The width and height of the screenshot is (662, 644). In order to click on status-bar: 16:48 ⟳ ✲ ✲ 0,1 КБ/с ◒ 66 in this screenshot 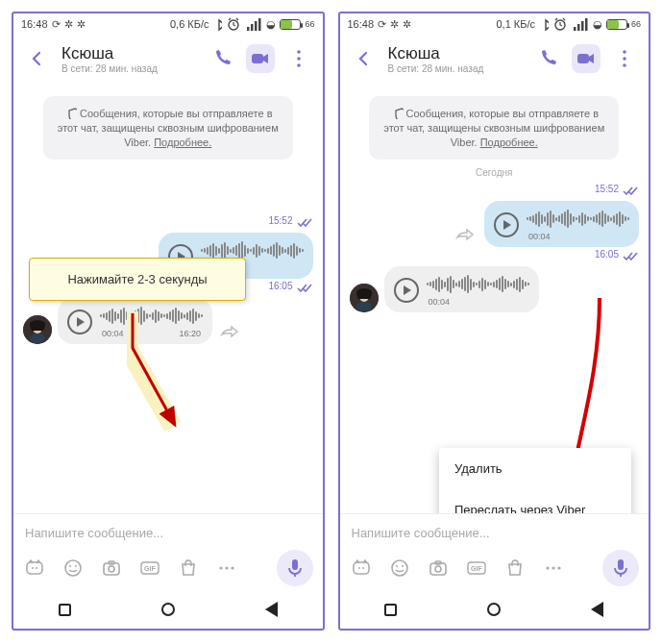, I will do `click(495, 24)`.